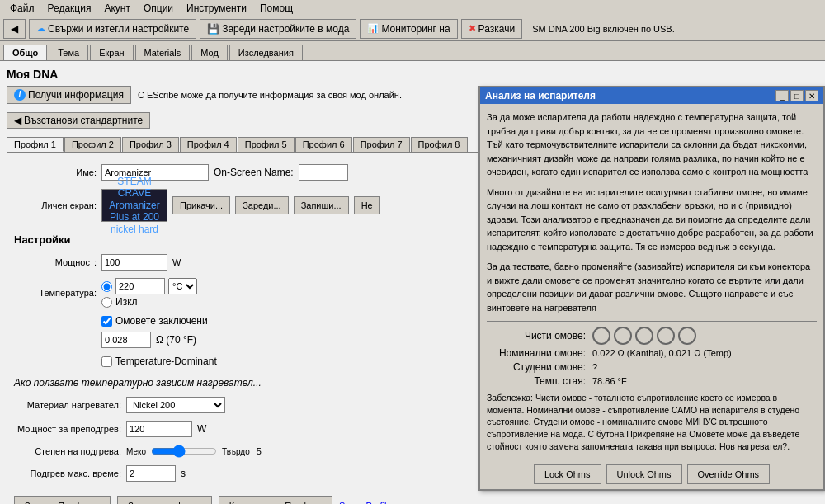 Image resolution: width=825 pixels, height=504 pixels. What do you see at coordinates (117, 8) in the screenshot?
I see `menu-account: Акунт` at bounding box center [117, 8].